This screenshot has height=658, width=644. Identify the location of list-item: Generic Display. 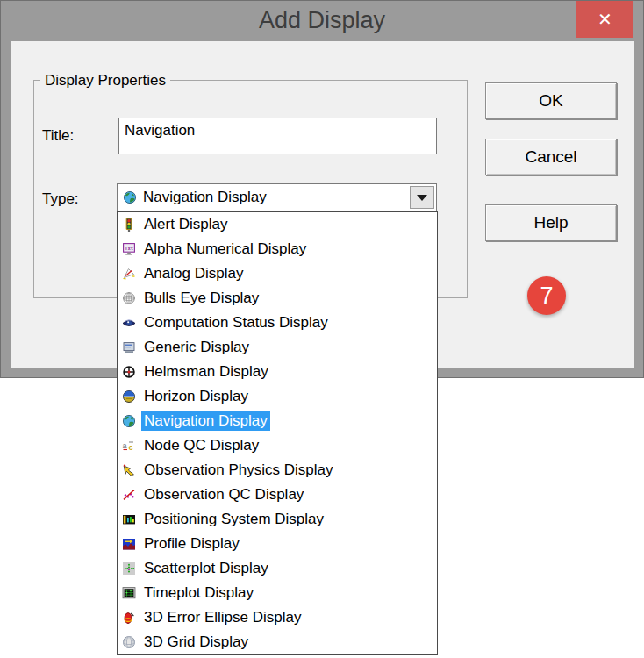
(277, 347).